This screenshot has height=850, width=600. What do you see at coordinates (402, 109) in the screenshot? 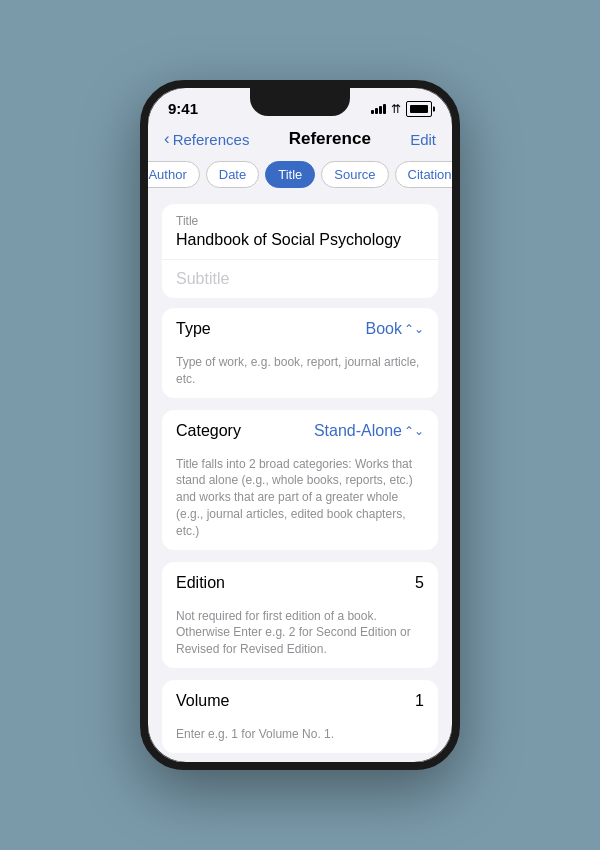
I see `status-icons: ⇈` at bounding box center [402, 109].